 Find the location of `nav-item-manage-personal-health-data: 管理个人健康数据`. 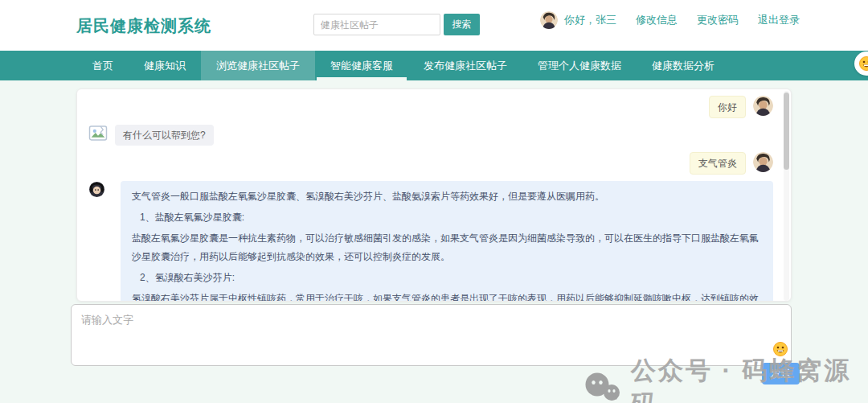

nav-item-manage-personal-health-data: 管理个人健康数据 is located at coordinates (579, 66).